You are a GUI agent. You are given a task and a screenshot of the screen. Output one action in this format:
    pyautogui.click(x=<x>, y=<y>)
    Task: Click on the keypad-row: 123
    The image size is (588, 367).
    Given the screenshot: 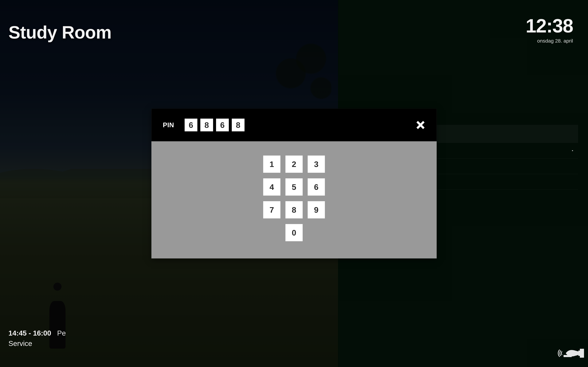 What is the action you would take?
    pyautogui.click(x=294, y=164)
    